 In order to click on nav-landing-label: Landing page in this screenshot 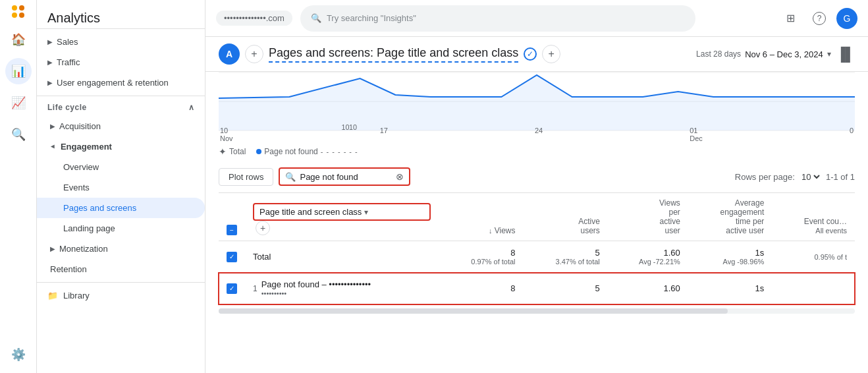, I will do `click(90, 228)`.